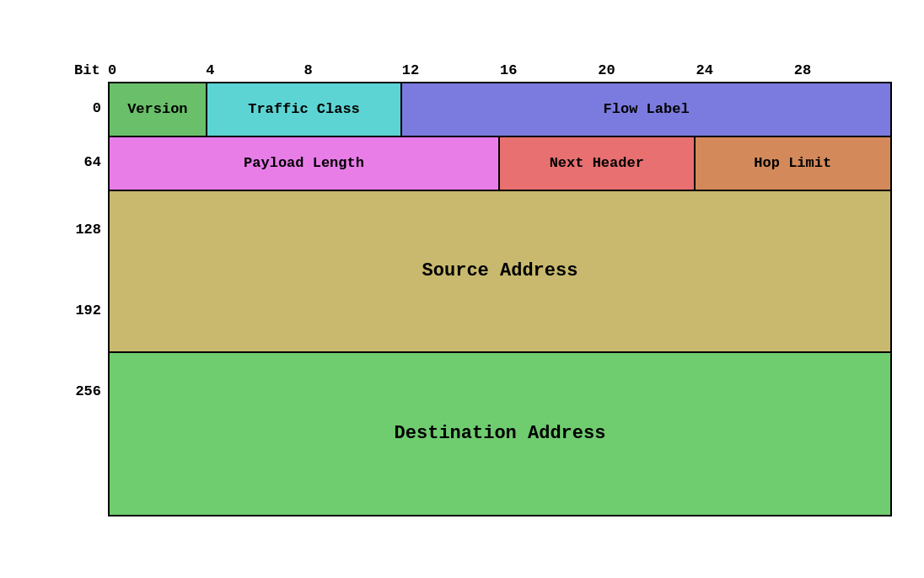  I want to click on row-label-64: 64, so click(91, 163).